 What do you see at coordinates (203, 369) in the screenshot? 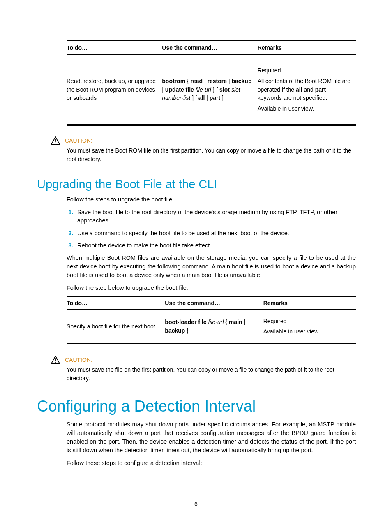
I see `caution-block: CAUTION: You must save the file on the f…` at bounding box center [203, 369].